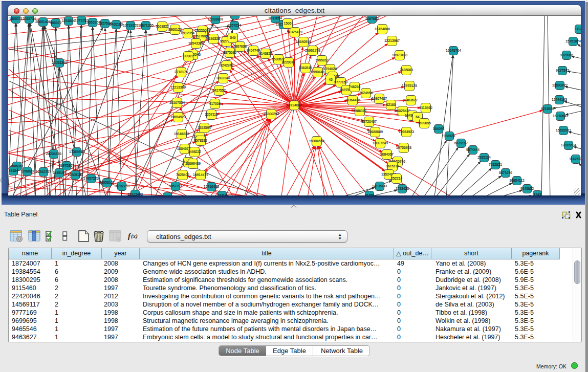 This screenshot has width=588, height=372. I want to click on svg-text: 10107554, so click(177, 102).